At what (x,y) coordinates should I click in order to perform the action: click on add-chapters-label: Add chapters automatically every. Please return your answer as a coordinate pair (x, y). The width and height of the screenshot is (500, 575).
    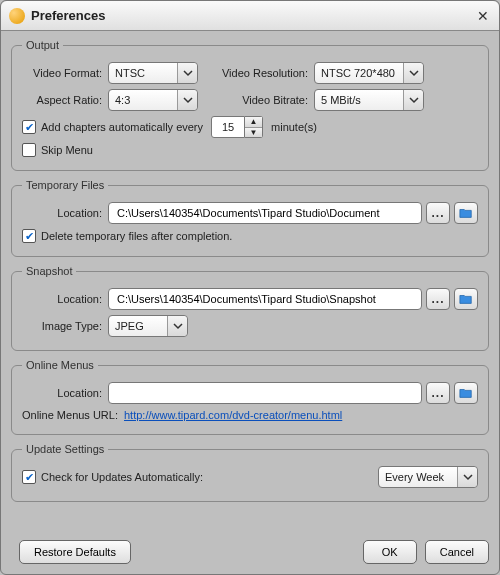
    Looking at the image, I should click on (122, 127).